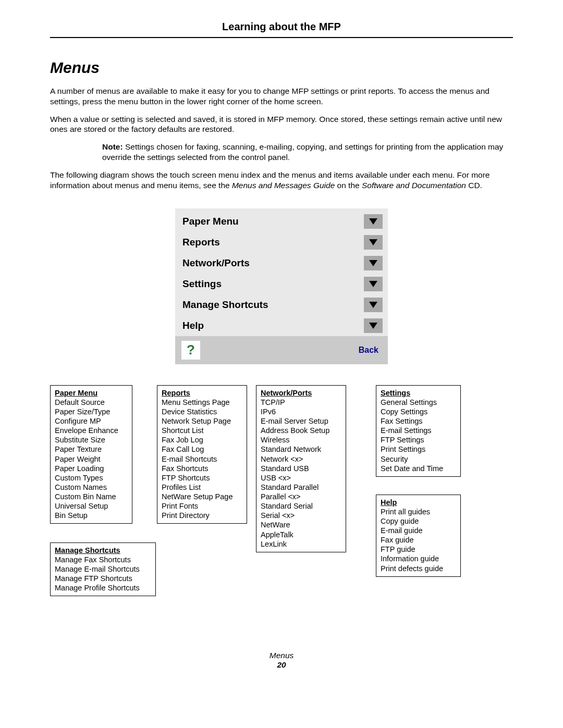 The height and width of the screenshot is (728, 563). What do you see at coordinates (282, 263) in the screenshot?
I see `menu-row-network-ports: Network/Ports` at bounding box center [282, 263].